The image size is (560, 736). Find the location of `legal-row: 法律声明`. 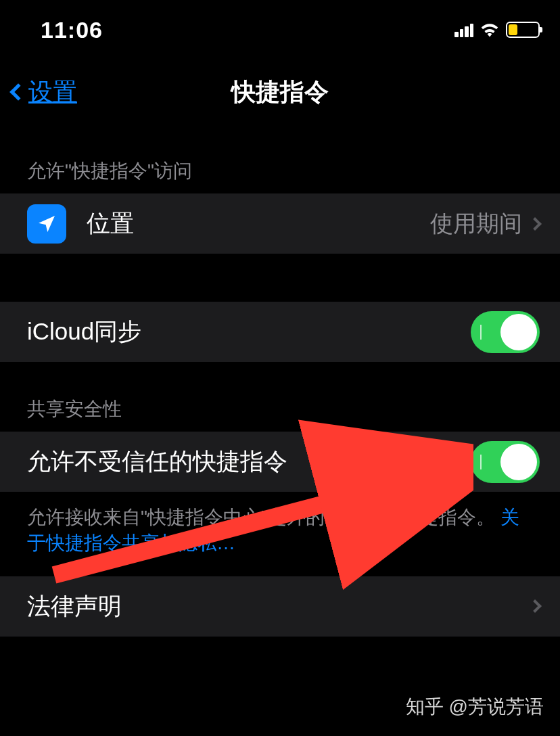

legal-row: 法律声明 is located at coordinates (280, 607).